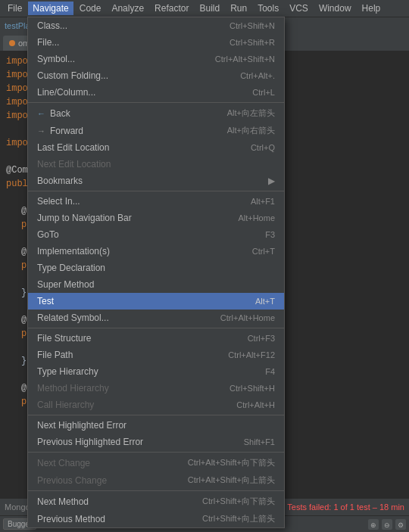  I want to click on next-method-label: Next Method, so click(63, 502).